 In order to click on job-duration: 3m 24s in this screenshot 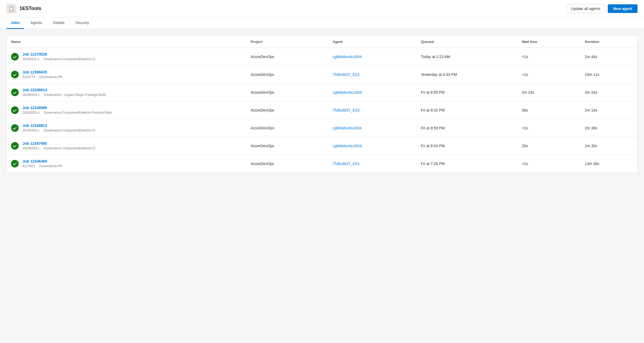, I will do `click(609, 92)`.